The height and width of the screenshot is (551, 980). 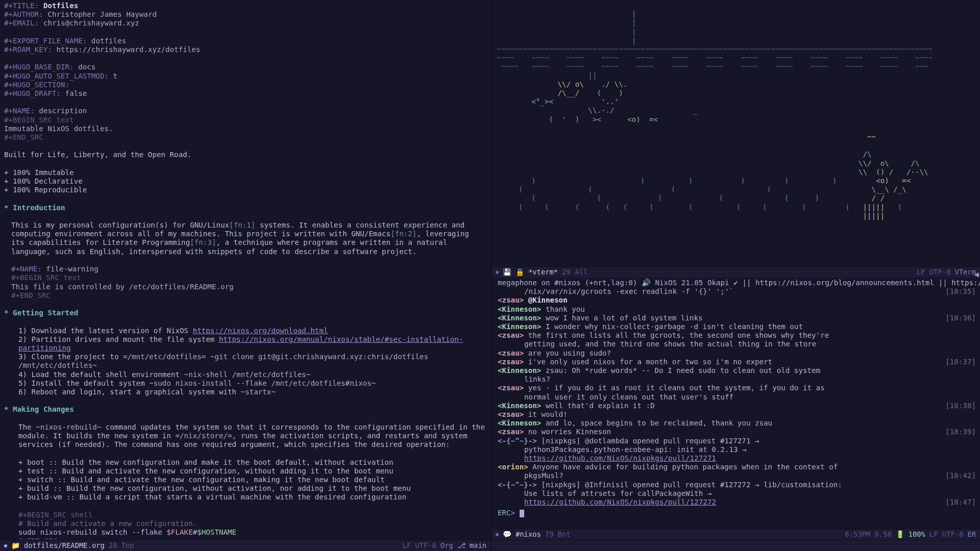 I want to click on save-icon: 💾, so click(x=507, y=272).